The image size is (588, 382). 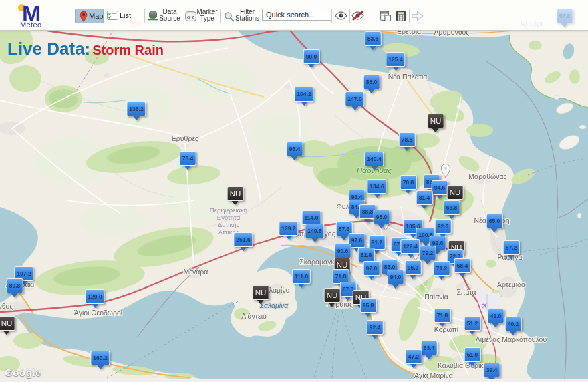 I want to click on svg-text: Ερυθρές, so click(x=185, y=138).